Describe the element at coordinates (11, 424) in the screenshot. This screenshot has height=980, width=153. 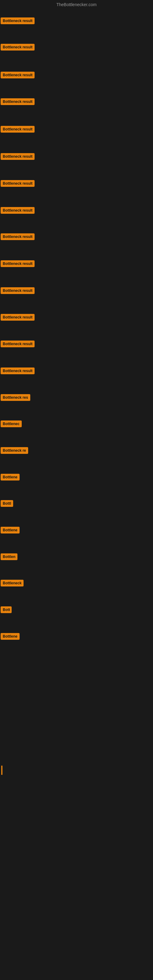
I see `bottleneck-item: Bottlenec` at that location.